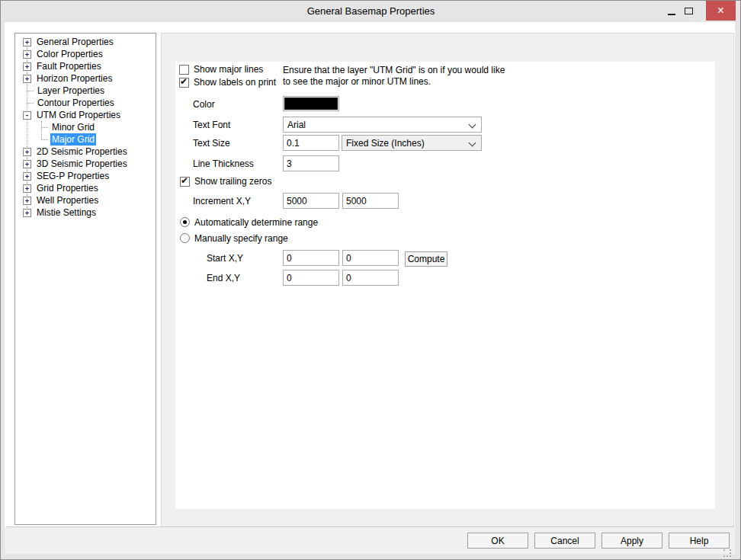 The width and height of the screenshot is (741, 560). I want to click on tree-item-color-properties: + Color Properties, so click(85, 54).